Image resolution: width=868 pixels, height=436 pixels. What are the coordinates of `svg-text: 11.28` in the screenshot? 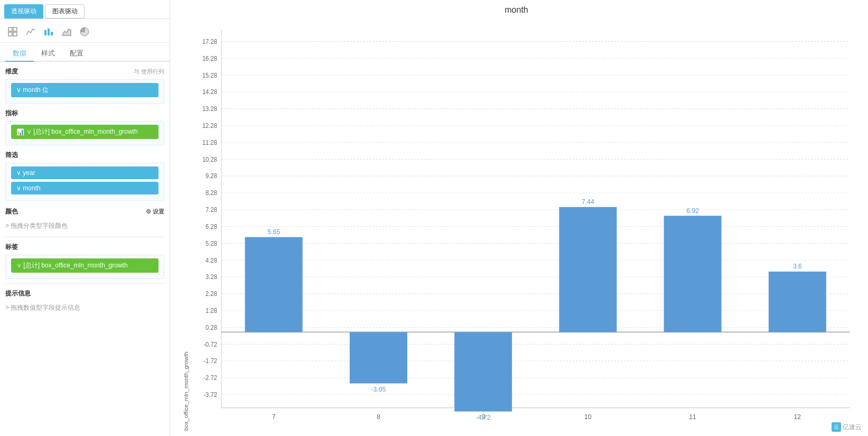 It's located at (210, 143).